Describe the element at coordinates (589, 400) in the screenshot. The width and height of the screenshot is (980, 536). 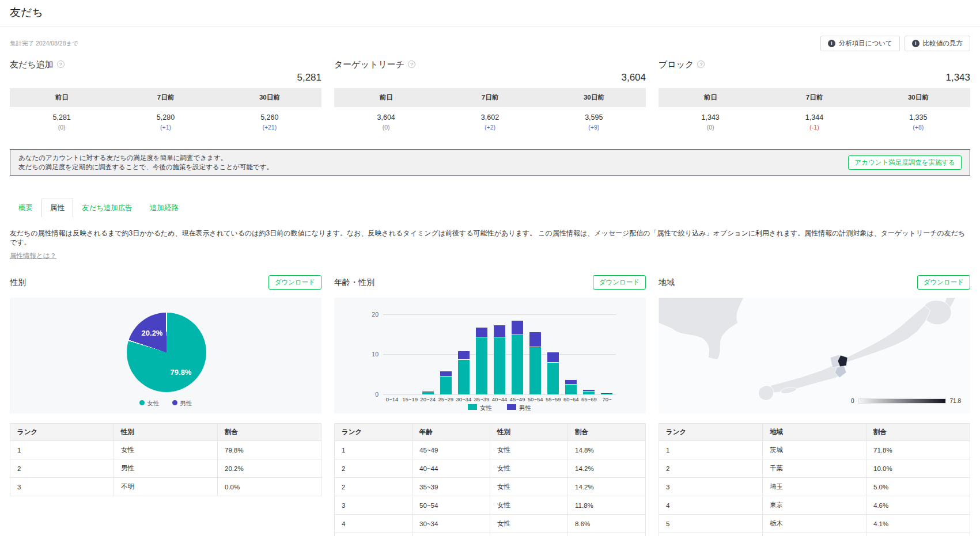
I see `x-axis-label: 65~69` at that location.